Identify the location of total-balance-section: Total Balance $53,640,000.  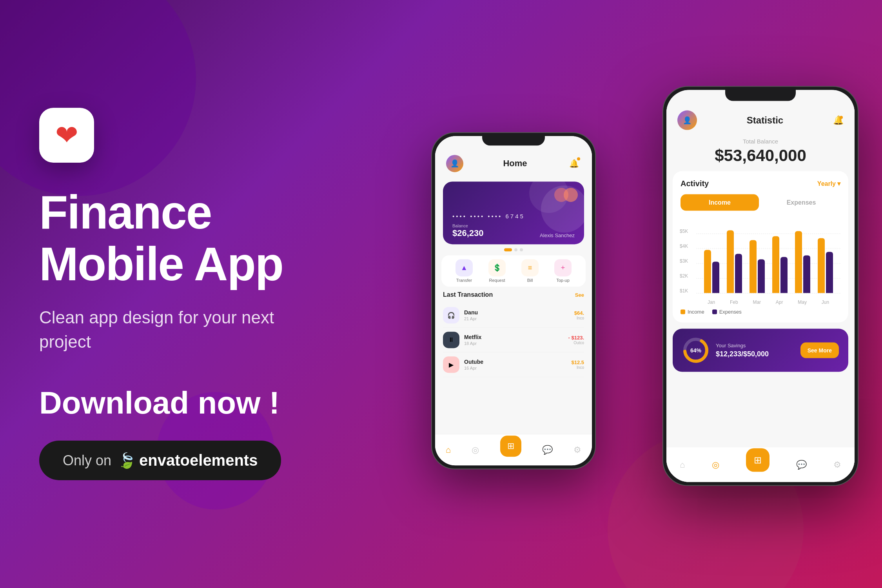
(760, 153).